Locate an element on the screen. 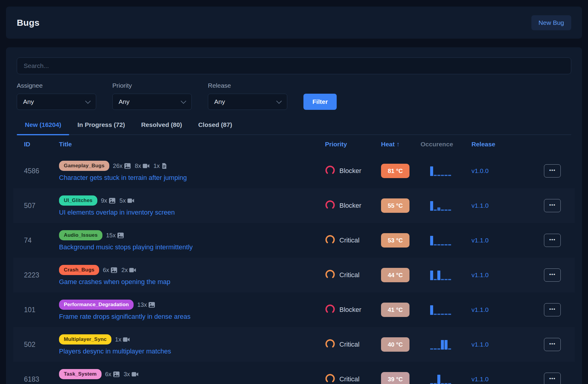 The height and width of the screenshot is (384, 588). release-label: Release is located at coordinates (247, 86).